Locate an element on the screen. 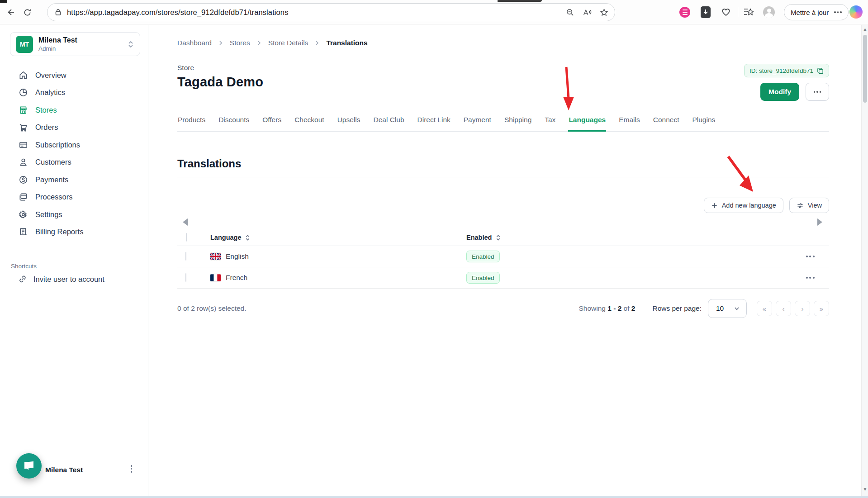 This screenshot has height=498, width=868. sidebar-item-settings: Settings is located at coordinates (74, 214).